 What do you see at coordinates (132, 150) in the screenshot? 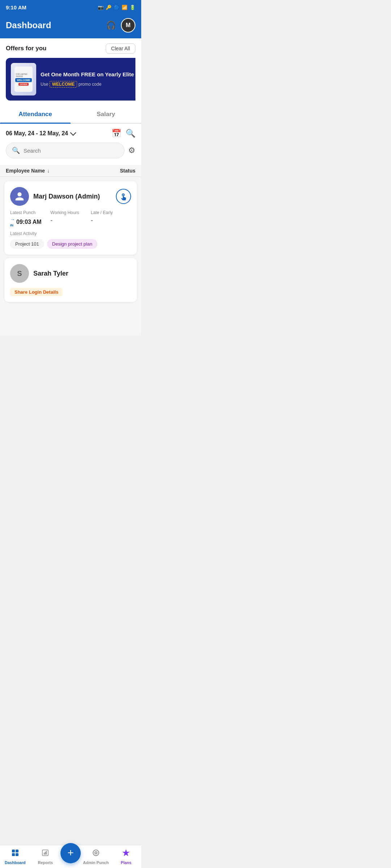
I see `filter-icon: ⚙` at bounding box center [132, 150].